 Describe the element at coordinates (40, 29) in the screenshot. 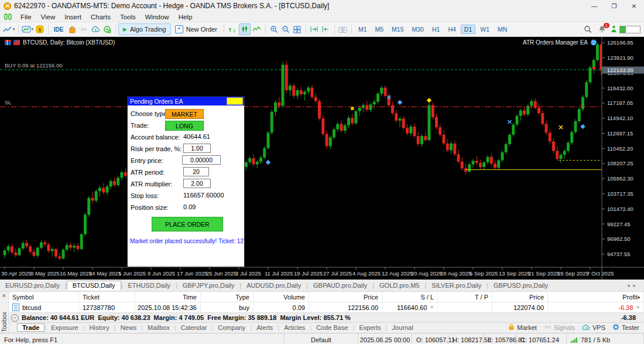

I see `deposit-icon: $` at that location.